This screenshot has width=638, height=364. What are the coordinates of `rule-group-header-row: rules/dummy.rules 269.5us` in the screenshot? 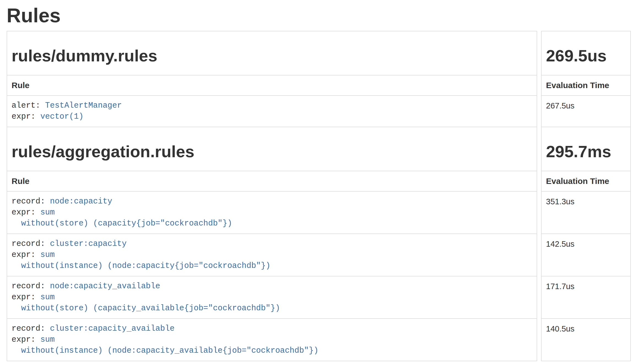 It's located at (319, 53).